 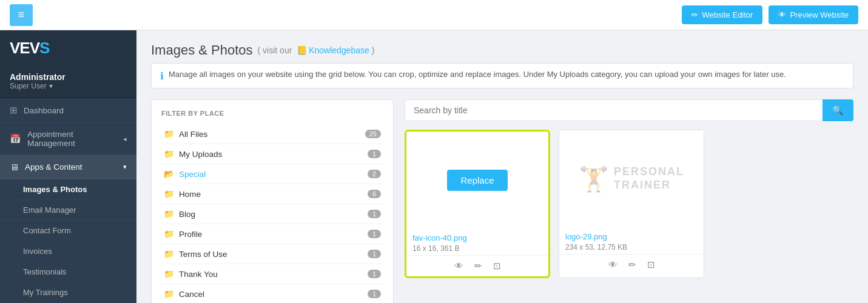 I want to click on filter-item-special: 📂 Special 2, so click(x=272, y=175).